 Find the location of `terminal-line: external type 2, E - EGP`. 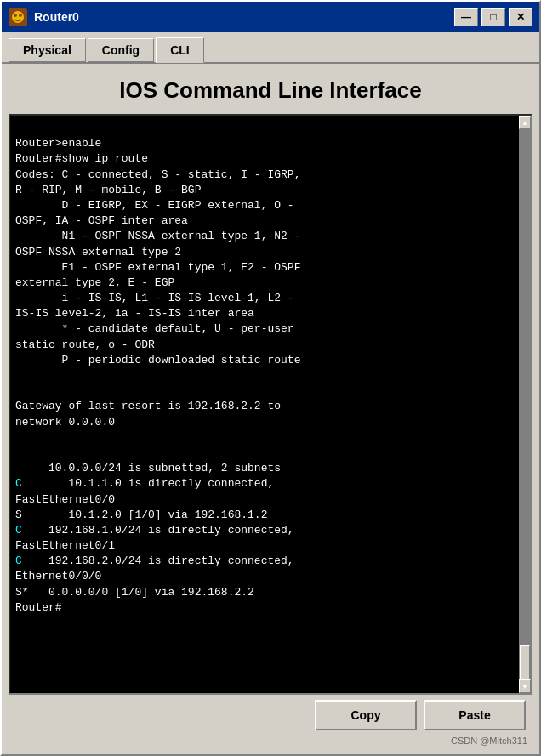

terminal-line: external type 2, E - EGP is located at coordinates (95, 282).